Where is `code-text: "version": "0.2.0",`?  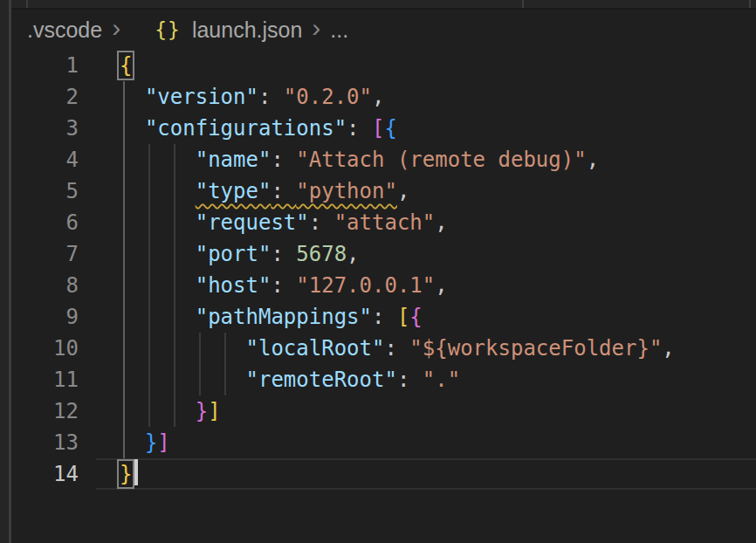 code-text: "version": "0.2.0", is located at coordinates (251, 97).